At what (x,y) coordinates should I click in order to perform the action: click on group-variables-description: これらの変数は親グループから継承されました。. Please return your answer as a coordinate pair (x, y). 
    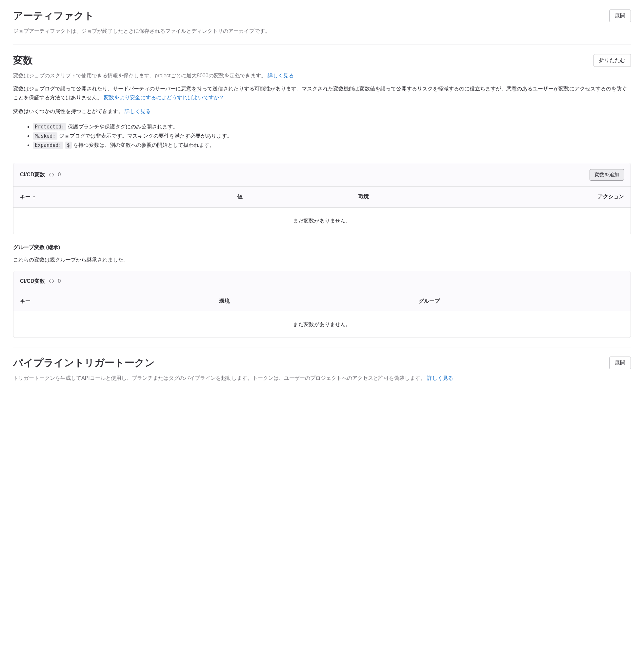
    Looking at the image, I should click on (322, 260).